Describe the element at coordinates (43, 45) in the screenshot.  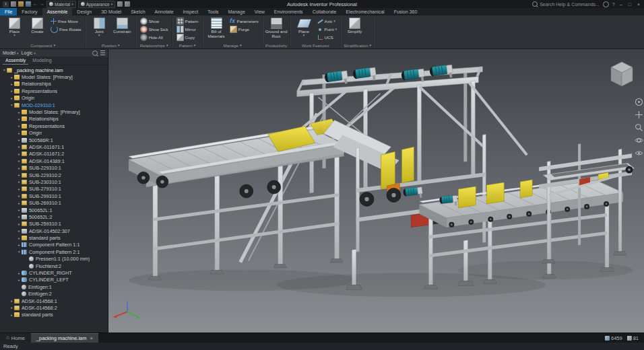
I see `group-label-component: Component▾` at that location.